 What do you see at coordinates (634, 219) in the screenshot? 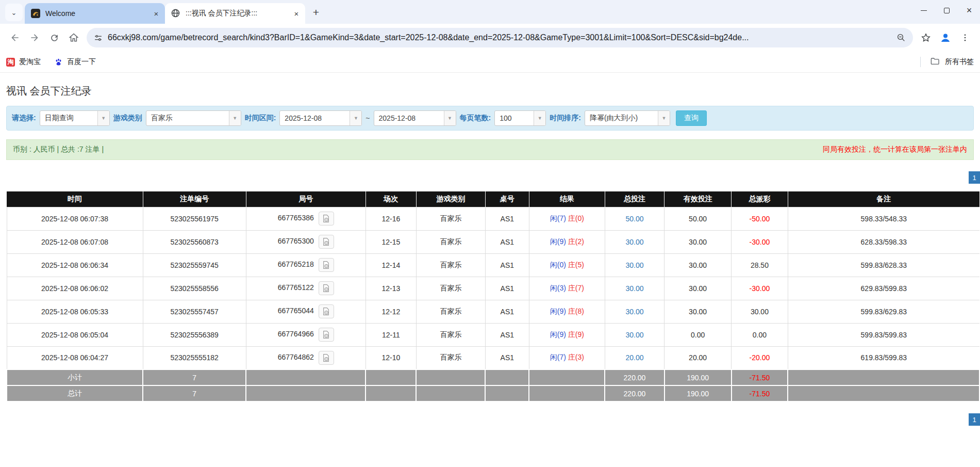
I see `total-bet-link: 50.00` at bounding box center [634, 219].